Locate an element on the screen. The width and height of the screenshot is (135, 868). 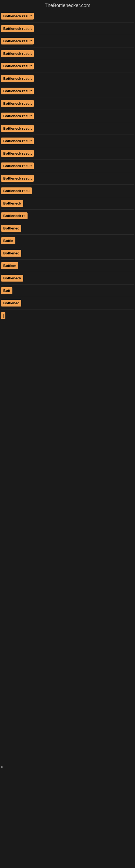
bottleneck-badge: Bottleneck resu is located at coordinates (16, 191).